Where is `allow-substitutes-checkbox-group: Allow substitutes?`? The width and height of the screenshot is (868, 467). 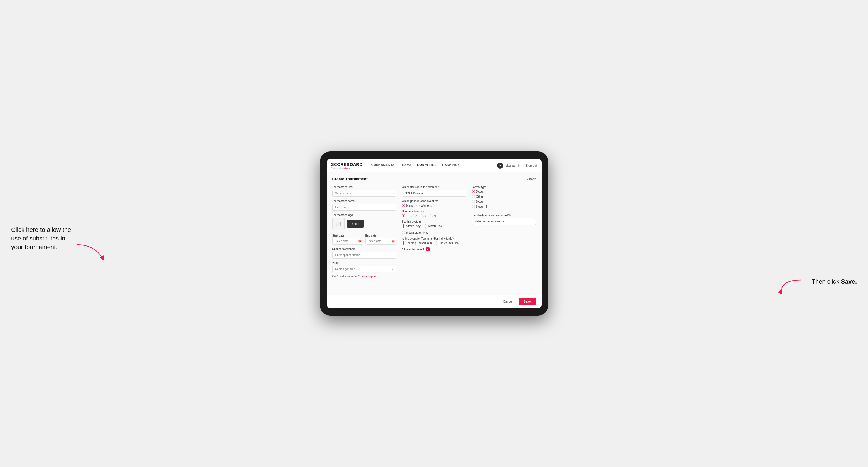
allow-substitutes-checkbox-group: Allow substitutes? is located at coordinates (434, 249).